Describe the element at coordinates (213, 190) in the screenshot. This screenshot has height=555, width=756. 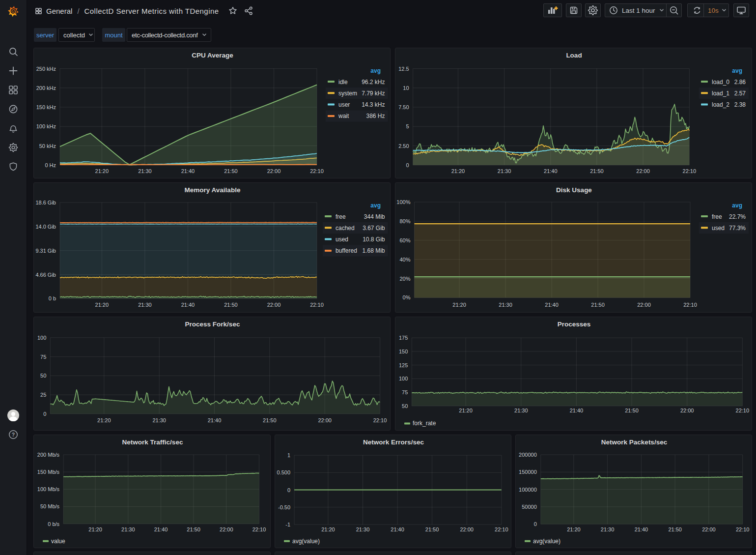
I see `svg-text: Memory Available` at that location.